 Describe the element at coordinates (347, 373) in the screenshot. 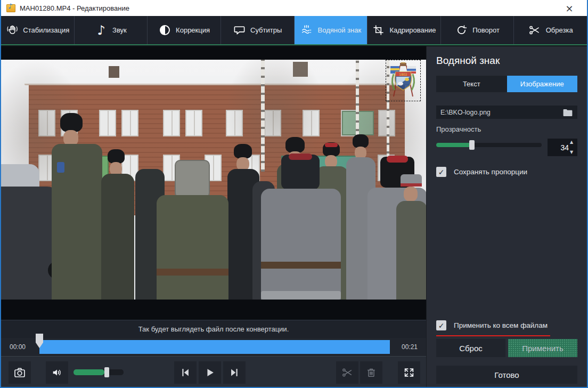

I see `cut-button` at that location.